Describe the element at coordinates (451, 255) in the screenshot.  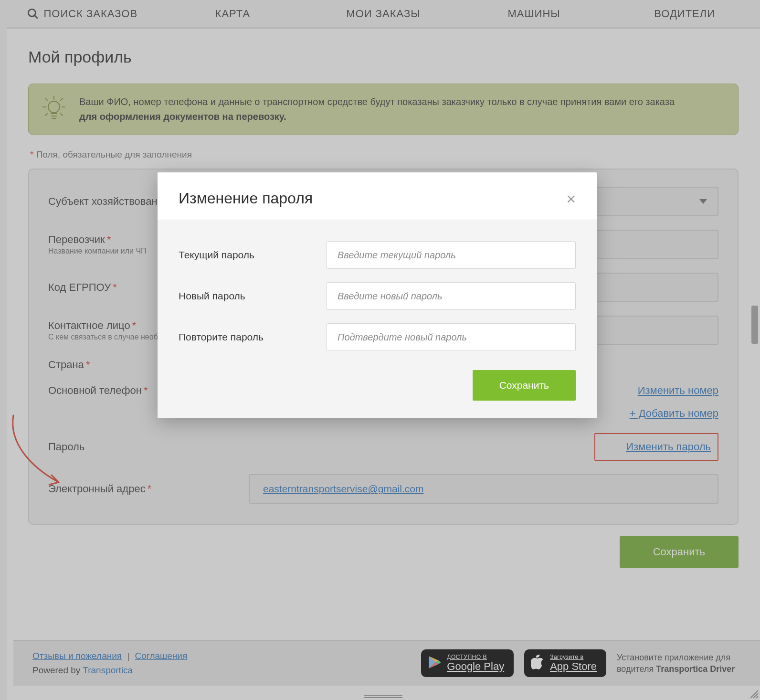
I see `current-password-input` at that location.